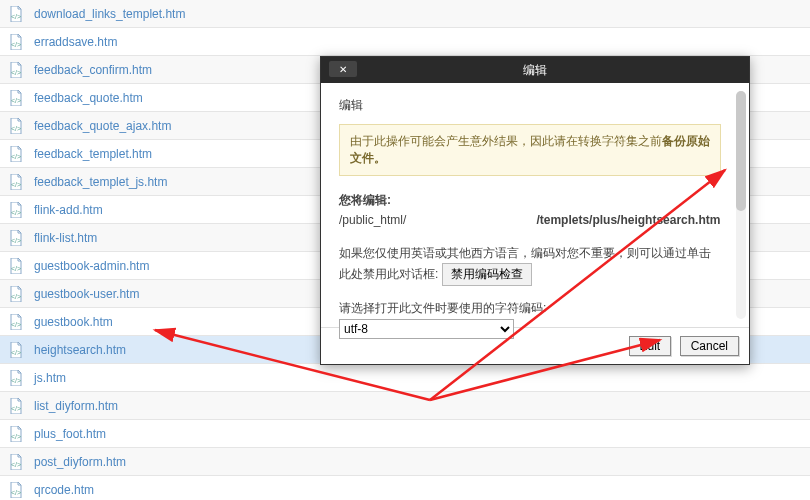  I want to click on file-row: </>post_diyform.htm, so click(405, 462).